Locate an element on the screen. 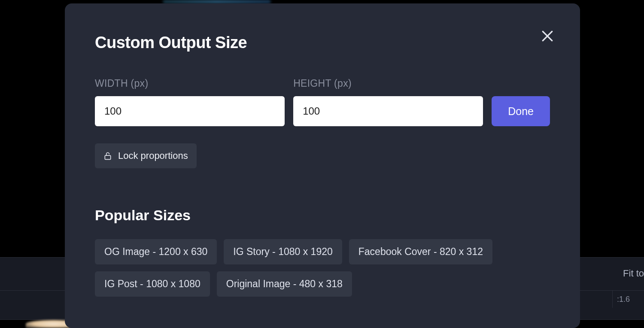 This screenshot has height=328, width=644. size-preset-ig-story: IG Story - 1080 x 1920 is located at coordinates (283, 252).